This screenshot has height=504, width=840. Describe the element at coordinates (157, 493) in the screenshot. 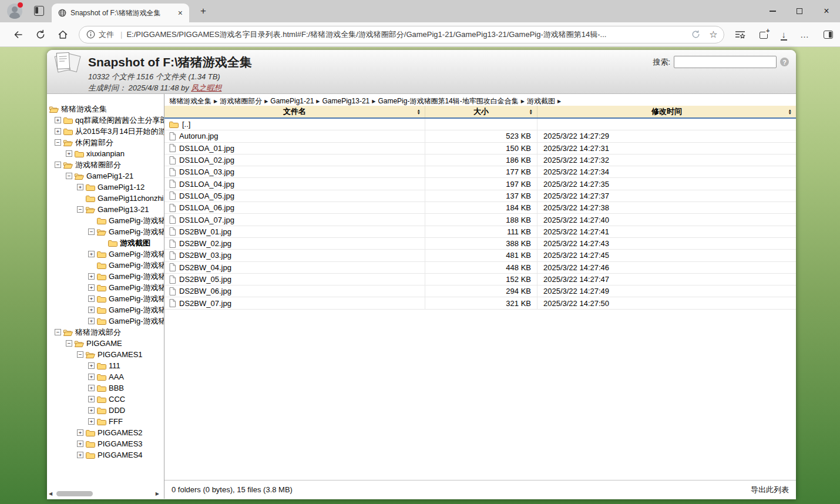

I see `scroll-right-icon: ▶` at that location.